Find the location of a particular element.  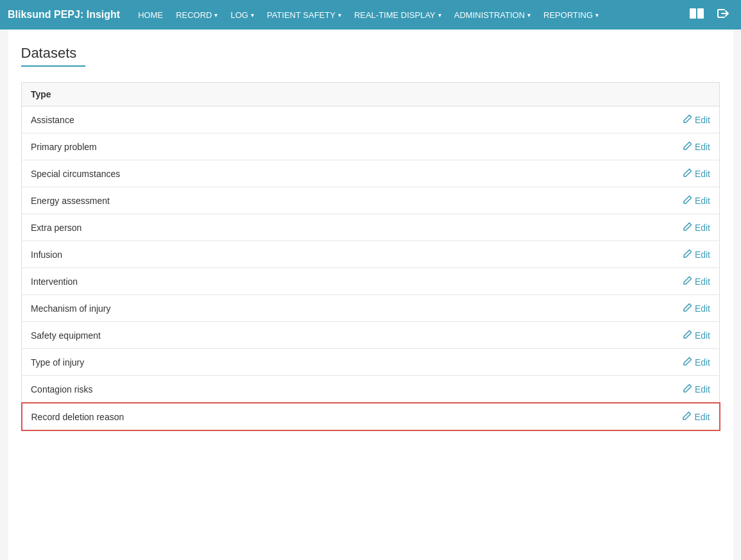

dataset-type-cell: Primary problem is located at coordinates (345, 147).